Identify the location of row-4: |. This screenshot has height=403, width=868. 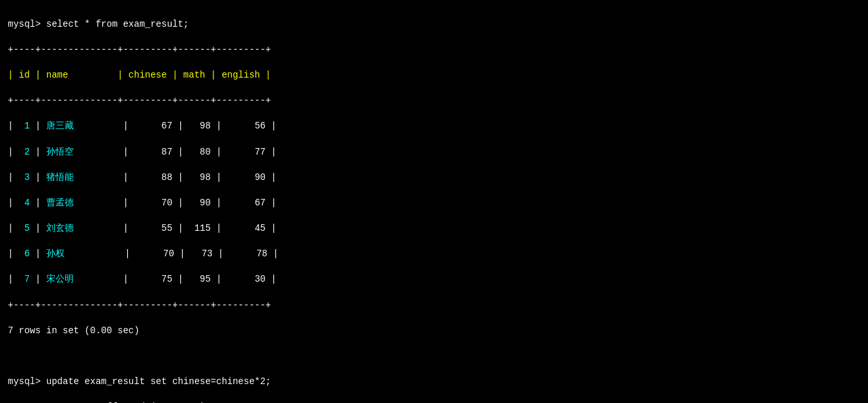
(13, 203).